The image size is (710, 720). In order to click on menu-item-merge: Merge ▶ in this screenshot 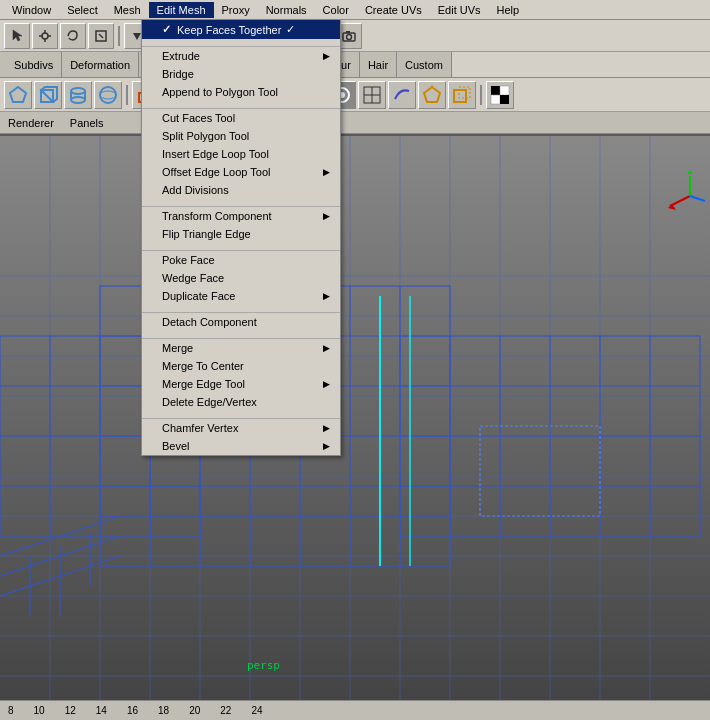, I will do `click(241, 348)`.